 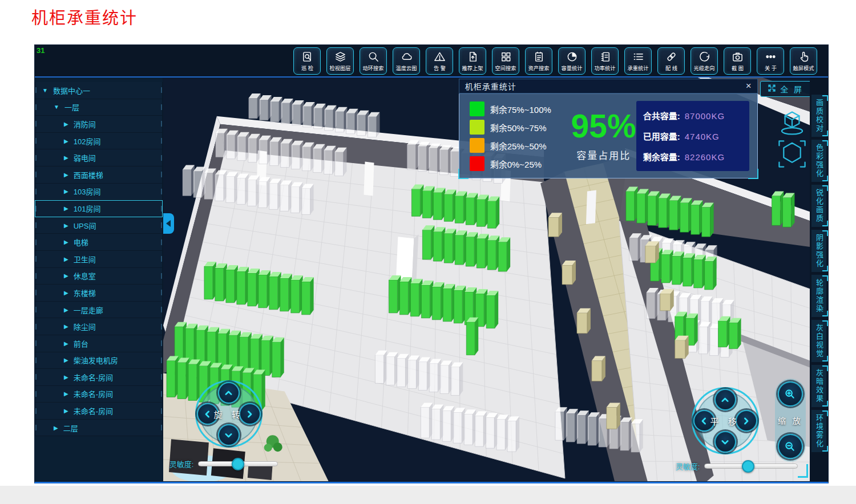 What do you see at coordinates (99, 259) in the screenshot?
I see `sidebar-item: ▶ 卫生间` at bounding box center [99, 259].